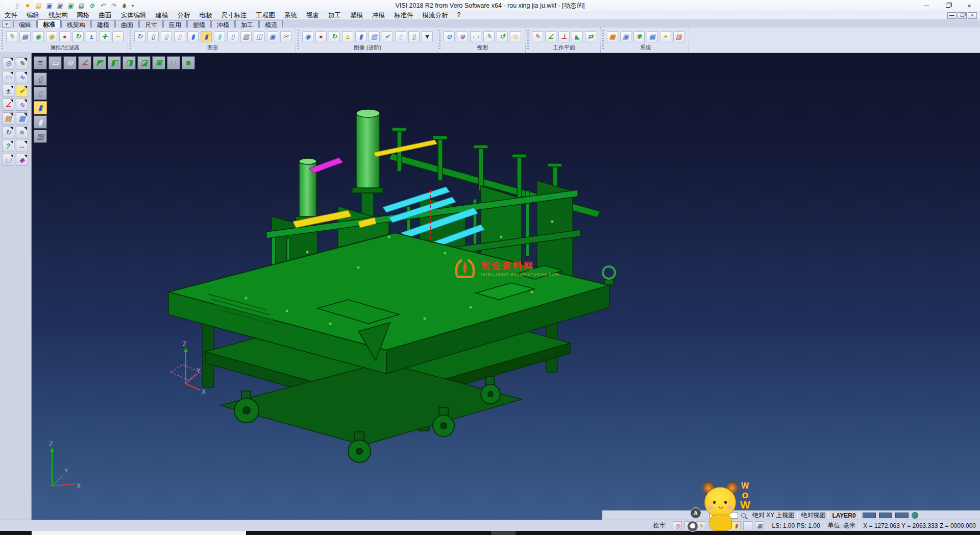  Describe the element at coordinates (233, 37) in the screenshot. I see `flat-cylinder-icon: ▯` at that location.